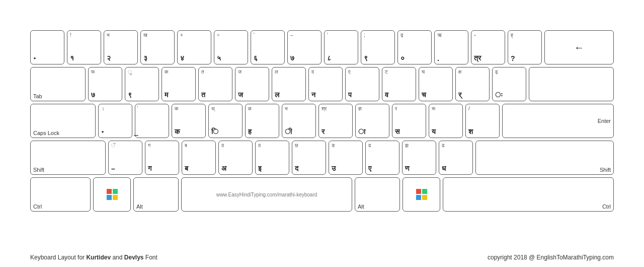 This screenshot has width=644, height=267. I want to click on key-d: कक, so click(189, 121).